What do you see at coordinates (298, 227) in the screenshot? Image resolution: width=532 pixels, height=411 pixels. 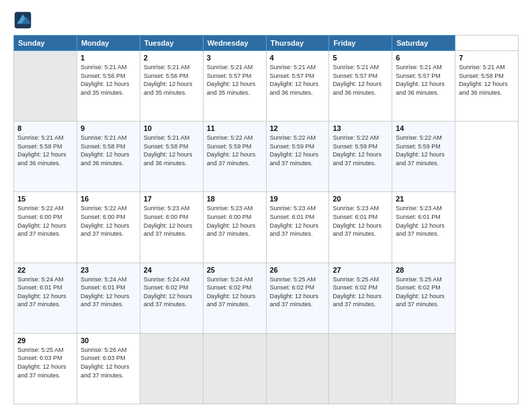 I see `calendar-cell: 19 Sunrise: 5:23 AM Sunset: 6:01 PM Dayl…` at bounding box center [298, 227].